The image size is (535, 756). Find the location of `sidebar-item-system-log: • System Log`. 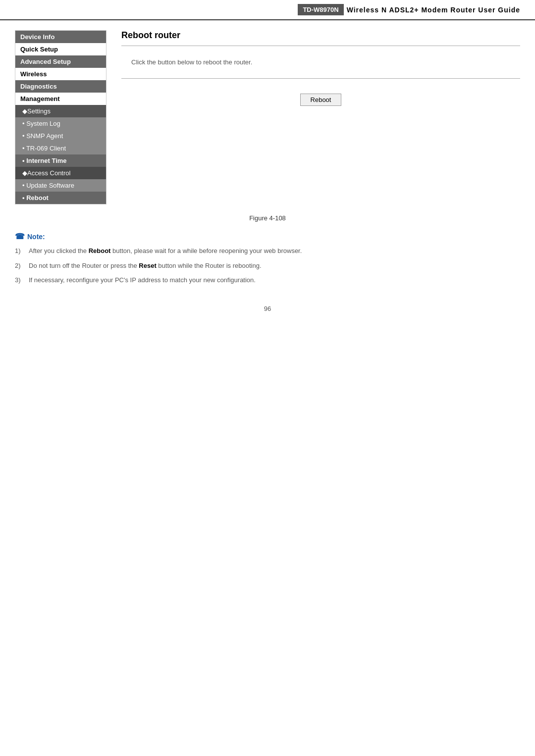

sidebar-item-system-log: • System Log is located at coordinates (60, 124).